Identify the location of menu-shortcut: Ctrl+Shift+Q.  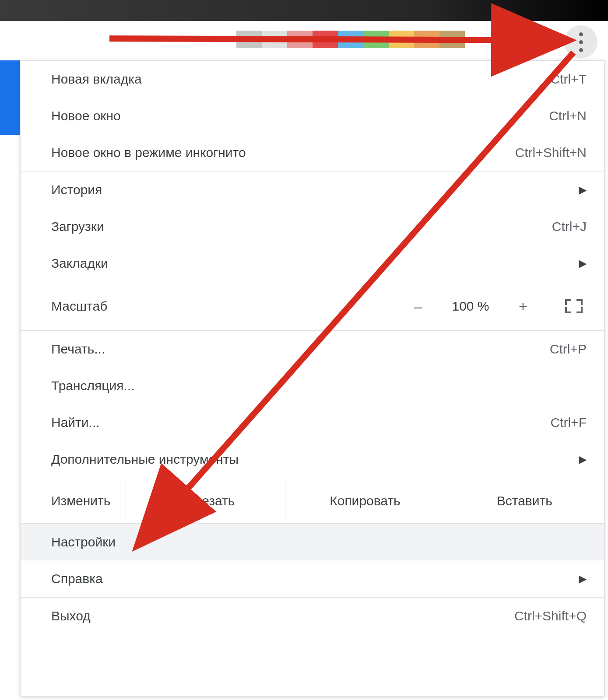
(551, 616).